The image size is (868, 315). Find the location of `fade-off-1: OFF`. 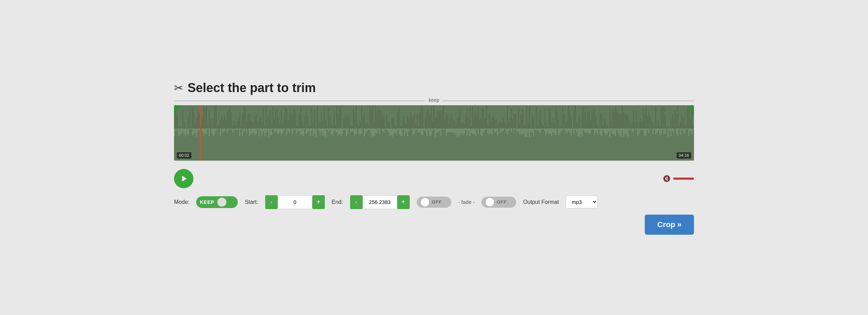

fade-off-1: OFF is located at coordinates (437, 202).